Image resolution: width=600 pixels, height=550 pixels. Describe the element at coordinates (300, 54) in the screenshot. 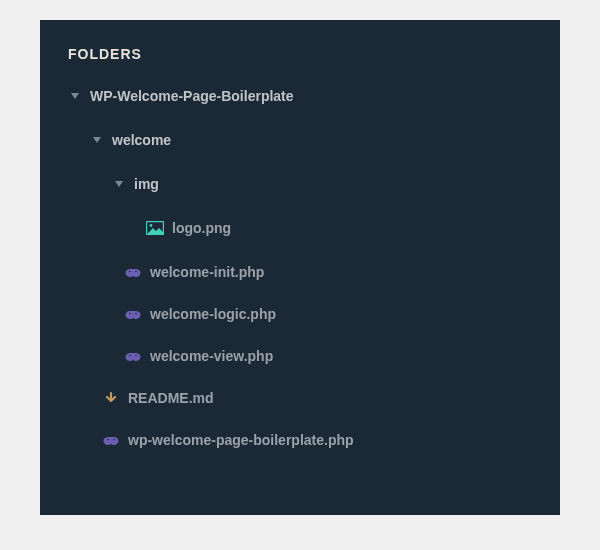

I see `panel-title: FOLDERS` at that location.